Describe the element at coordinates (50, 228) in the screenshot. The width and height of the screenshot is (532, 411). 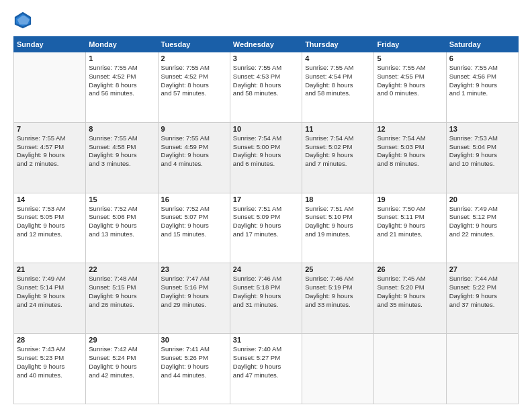
I see `calendar-cell: 14Sunrise: 7:53 AM Sunset: 5:05 PM Dayli…` at that location.